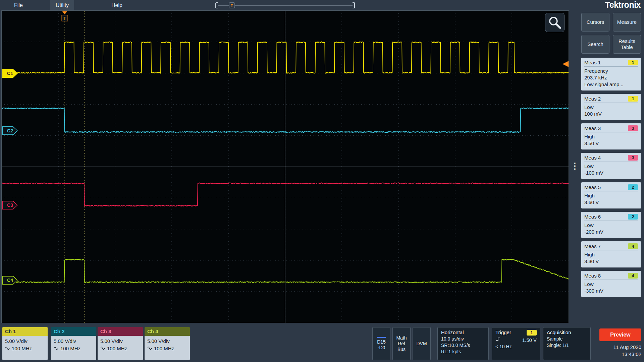 The image size is (644, 362). Describe the element at coordinates (463, 344) in the screenshot. I see `horizontal-settings-panel: Horizontal 10.0 µs/div SR:10.0 MS/s RL:1…` at that location.